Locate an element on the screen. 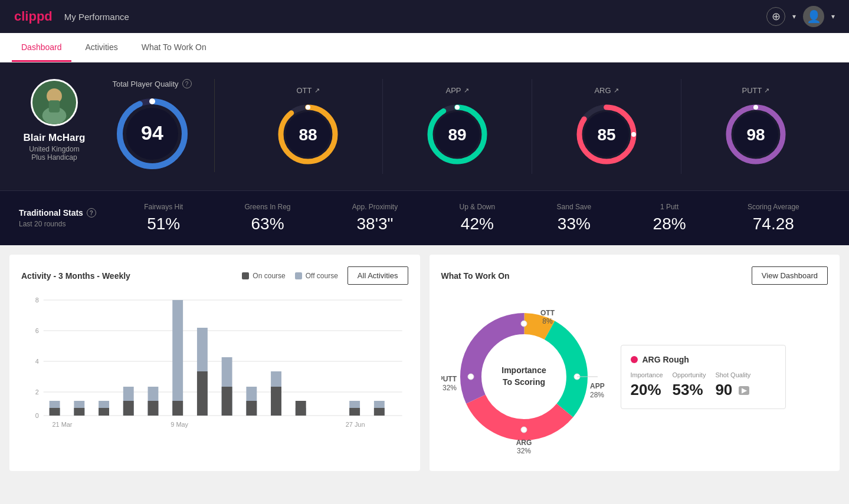 This screenshot has width=849, height=504. player-country: United Kingdom is located at coordinates (54, 149).